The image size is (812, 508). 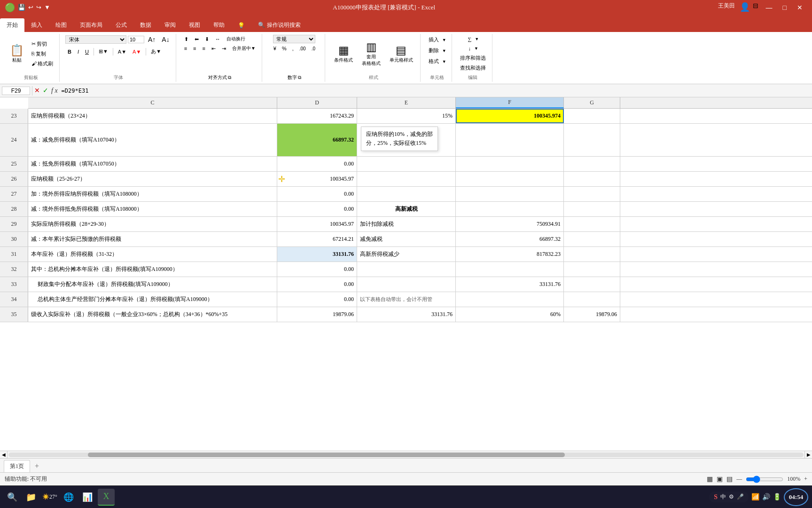 I want to click on taskbar-files-button: 📁, so click(x=31, y=497).